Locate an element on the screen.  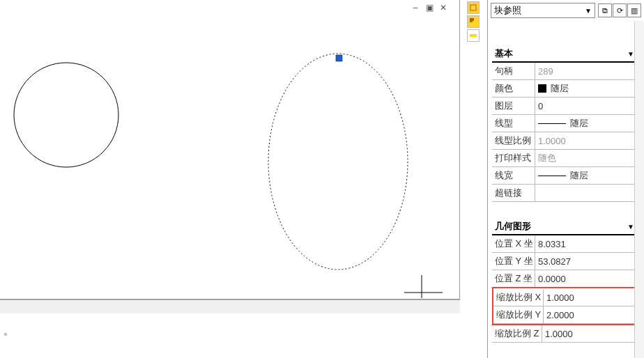
row-color: 颜色随层 is located at coordinates (565, 89).